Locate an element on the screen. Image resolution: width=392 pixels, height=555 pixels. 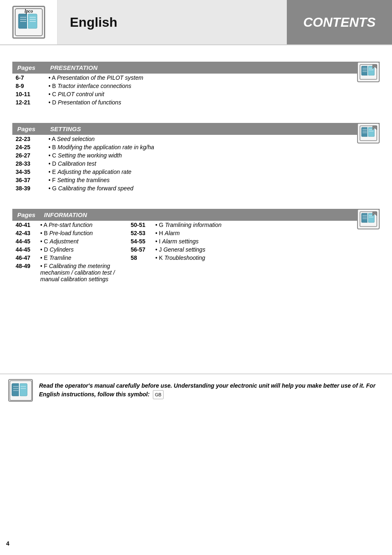
presentation-table: Pages PRESENTATION 6-7 • A Presentation … is located at coordinates (196, 84).